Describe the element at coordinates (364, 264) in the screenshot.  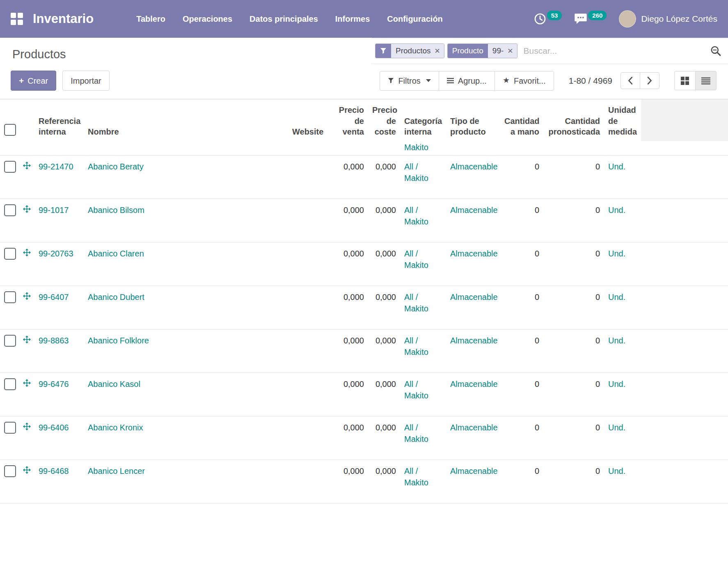
I see `table-row: 99-20763 Abanico Claren 0,000 0,000 All …` at that location.